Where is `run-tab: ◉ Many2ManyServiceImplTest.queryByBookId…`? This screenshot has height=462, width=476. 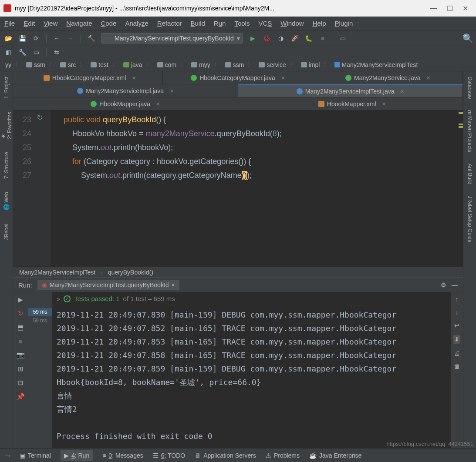 run-tab: ◉ Many2ManyServiceImplTest.queryByBookId… is located at coordinates (108, 285).